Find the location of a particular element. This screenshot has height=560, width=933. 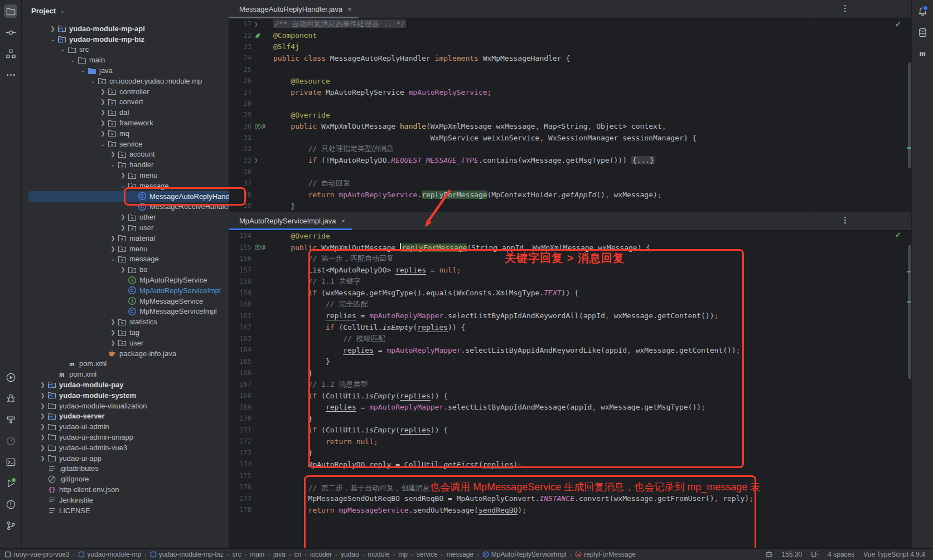

breadcrumb-replyformessage: mreplyForMessage is located at coordinates (606, 554).